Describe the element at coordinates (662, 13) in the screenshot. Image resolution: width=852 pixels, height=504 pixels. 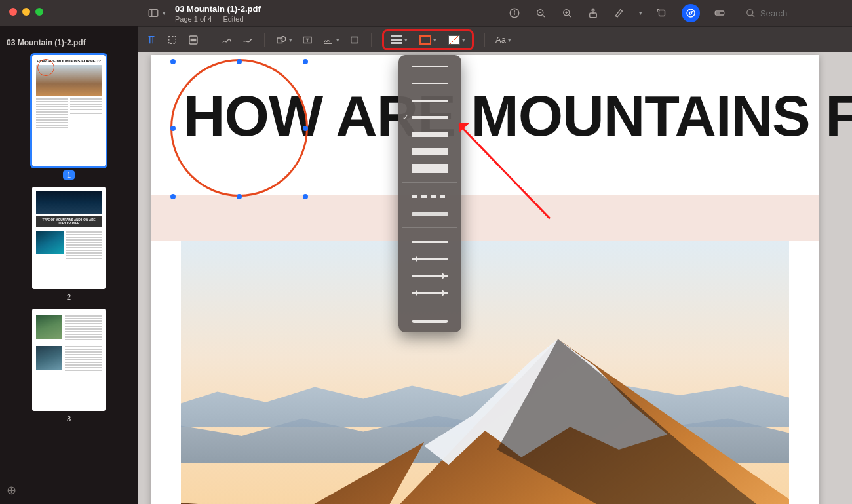
I see `rotate-icon` at that location.